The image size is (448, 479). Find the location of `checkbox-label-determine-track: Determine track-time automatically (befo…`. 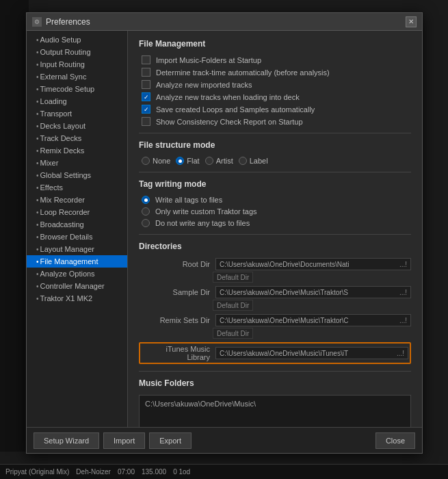

checkbox-label-determine-track: Determine track-time automatically (befo… is located at coordinates (243, 73).